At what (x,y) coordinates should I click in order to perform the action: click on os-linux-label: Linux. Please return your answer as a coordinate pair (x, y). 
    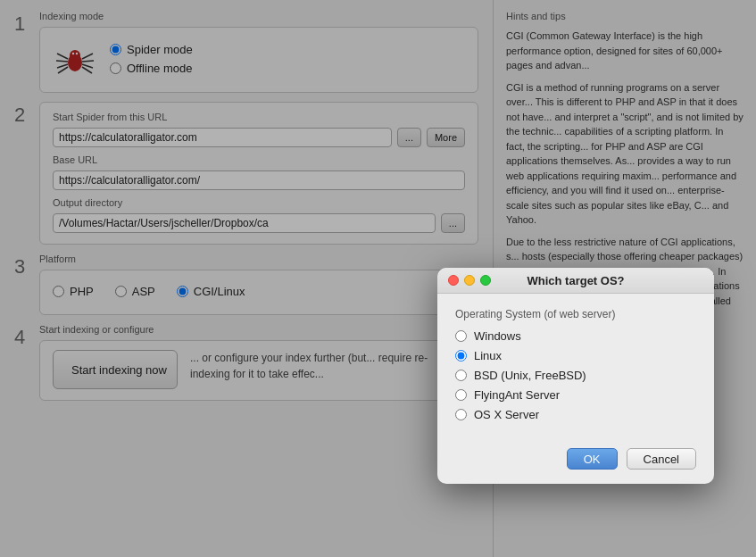
    Looking at the image, I should click on (487, 355).